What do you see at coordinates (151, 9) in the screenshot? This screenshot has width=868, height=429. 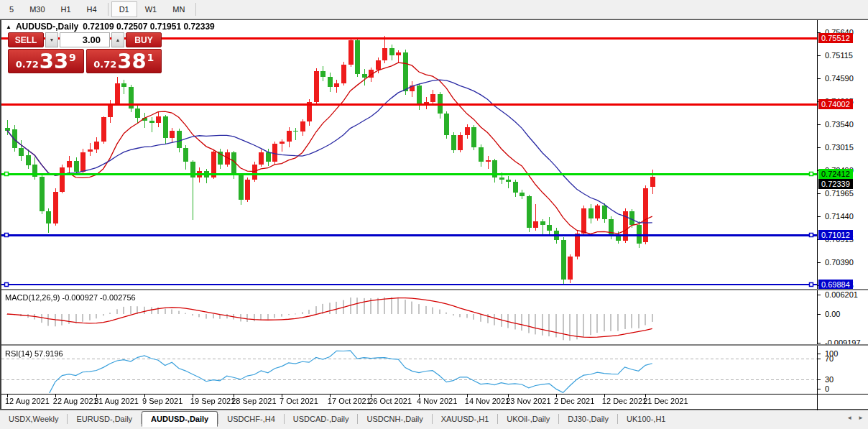 I see `timeframe-button-W1: W1` at bounding box center [151, 9].